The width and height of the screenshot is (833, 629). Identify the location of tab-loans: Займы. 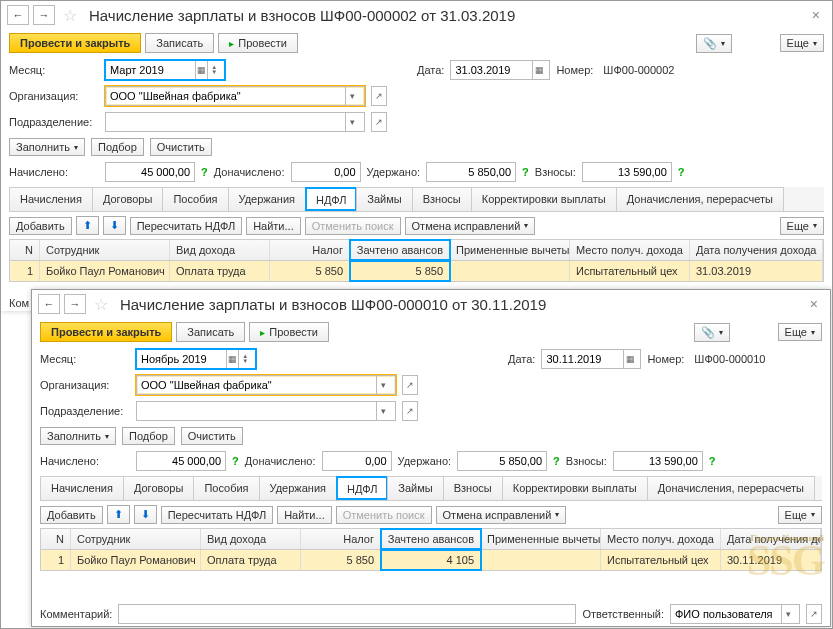
(384, 199).